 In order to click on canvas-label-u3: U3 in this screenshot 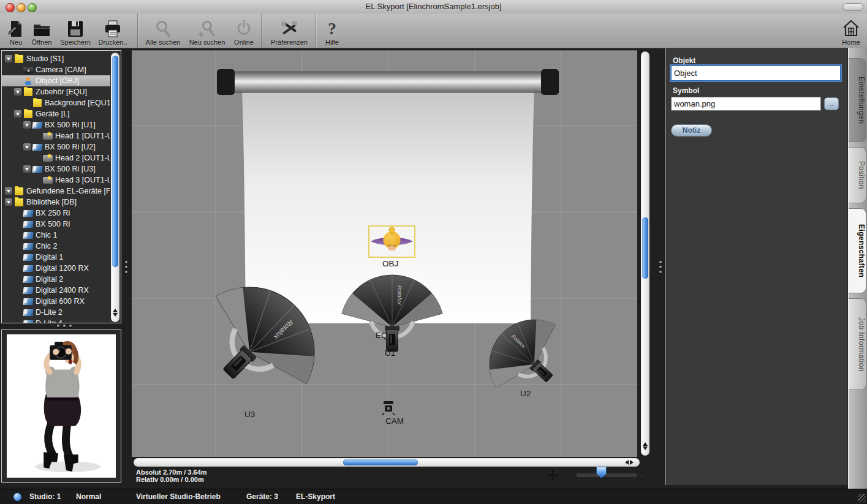, I will do `click(250, 414)`.